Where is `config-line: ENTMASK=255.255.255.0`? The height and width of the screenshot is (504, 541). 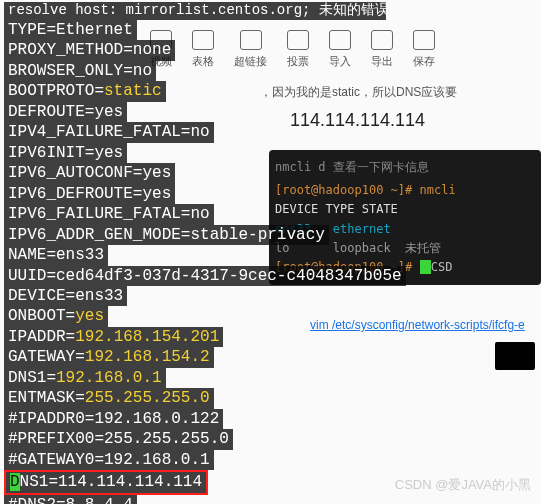
config-line: ENTMASK=255.255.255.0 is located at coordinates (109, 398).